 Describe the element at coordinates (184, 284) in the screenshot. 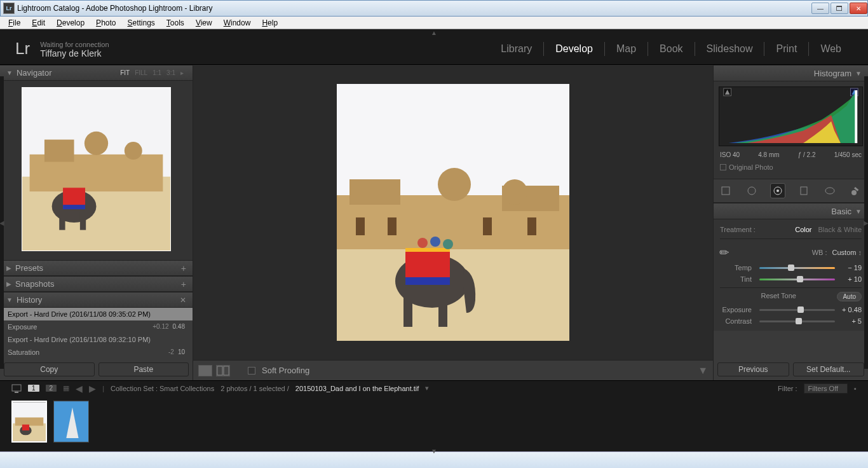

I see `add-snapshot-icon: +` at that location.